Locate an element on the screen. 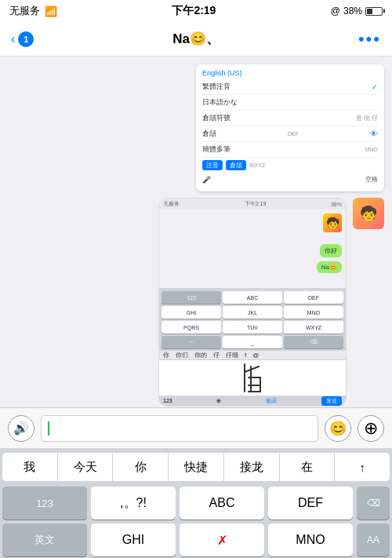 Image resolution: width=392 pixels, height=558 pixels. suggestion-你: 你 is located at coordinates (141, 467).